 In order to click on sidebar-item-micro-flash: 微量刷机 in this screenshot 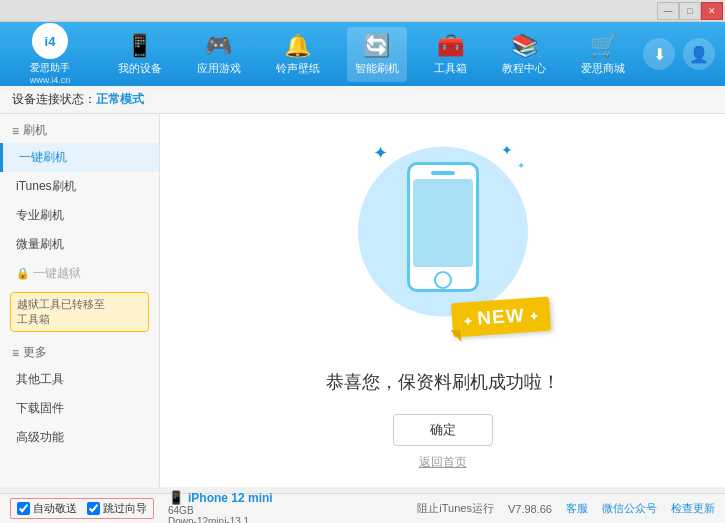, I will do `click(80, 244)`.